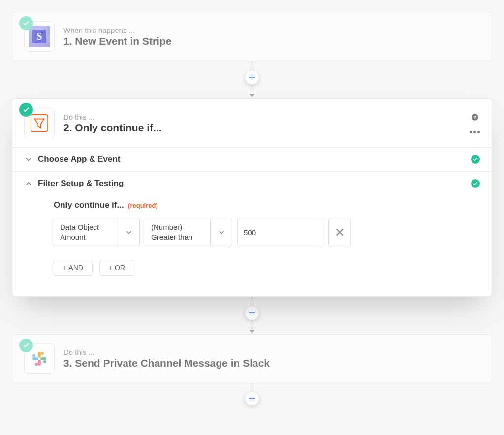 The width and height of the screenshot is (504, 435). I want to click on help-icon: ?, so click(475, 118).